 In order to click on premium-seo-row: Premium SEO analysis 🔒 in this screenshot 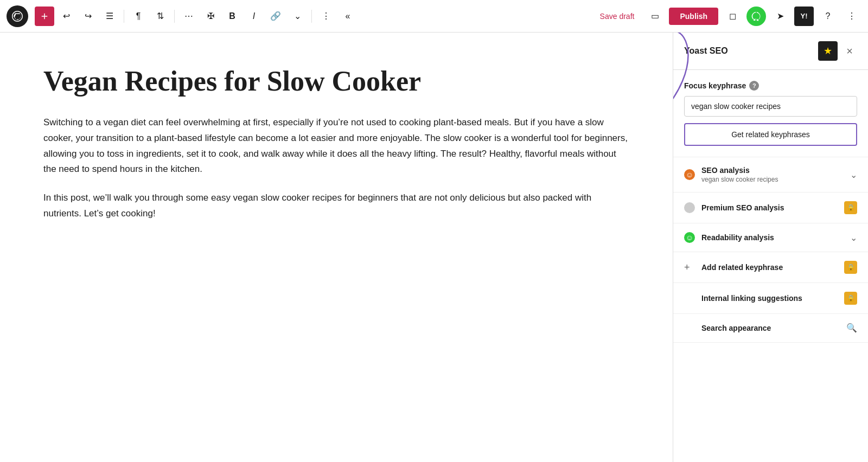, I will do `click(770, 208)`.